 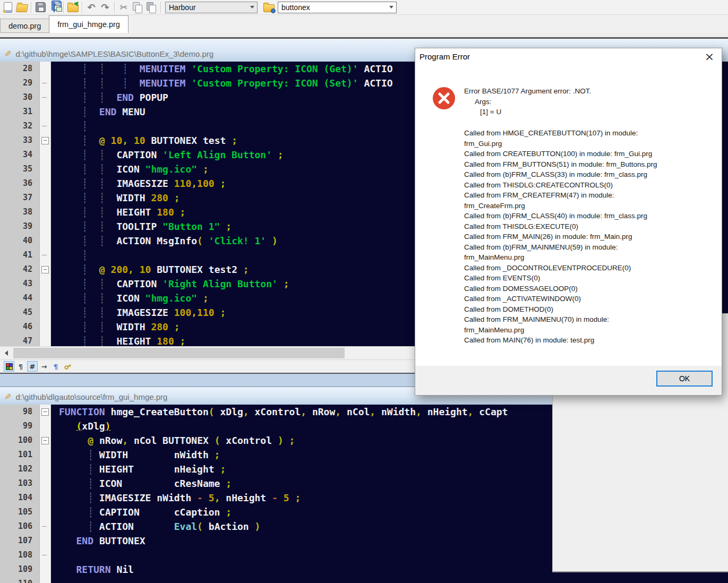 I want to click on cut-button: ✂, so click(x=124, y=7).